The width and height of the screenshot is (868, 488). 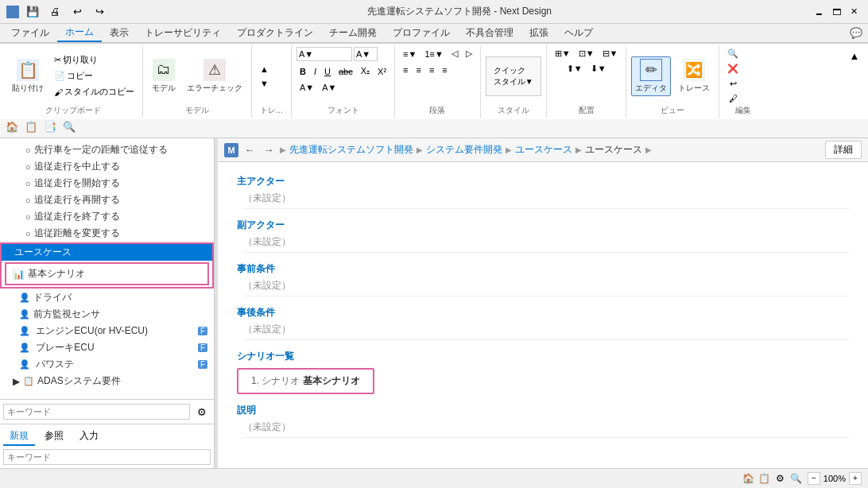 I want to click on down-button: ▼, so click(x=264, y=83).